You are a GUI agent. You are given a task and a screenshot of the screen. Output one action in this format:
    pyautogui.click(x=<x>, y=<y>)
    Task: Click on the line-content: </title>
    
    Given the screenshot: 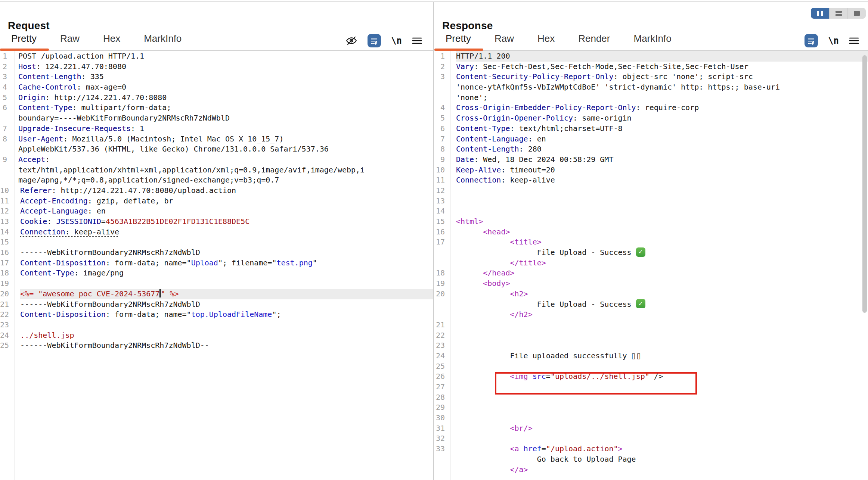 What is the action you would take?
    pyautogui.click(x=662, y=263)
    